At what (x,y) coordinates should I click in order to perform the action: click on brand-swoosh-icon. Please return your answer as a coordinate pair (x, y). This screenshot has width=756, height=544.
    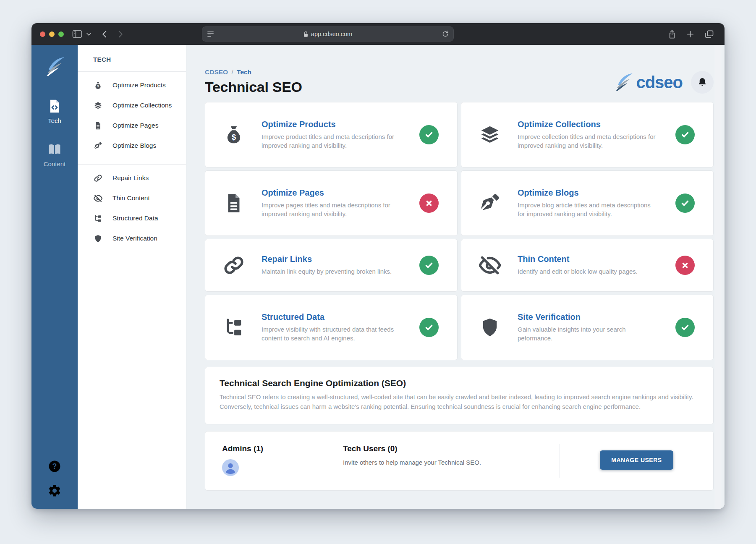
    Looking at the image, I should click on (623, 82).